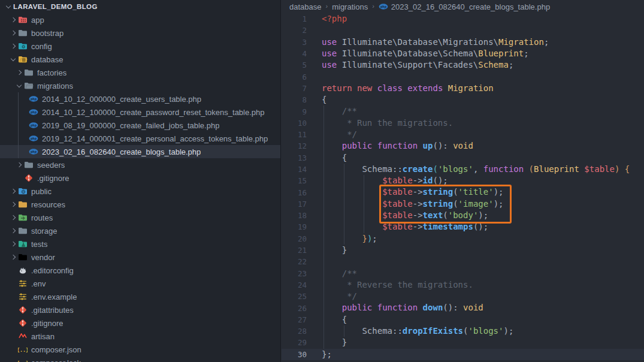 The height and width of the screenshot is (362, 644). Describe the element at coordinates (462, 146) in the screenshot. I see `code-line: 12 public function up(): void` at that location.